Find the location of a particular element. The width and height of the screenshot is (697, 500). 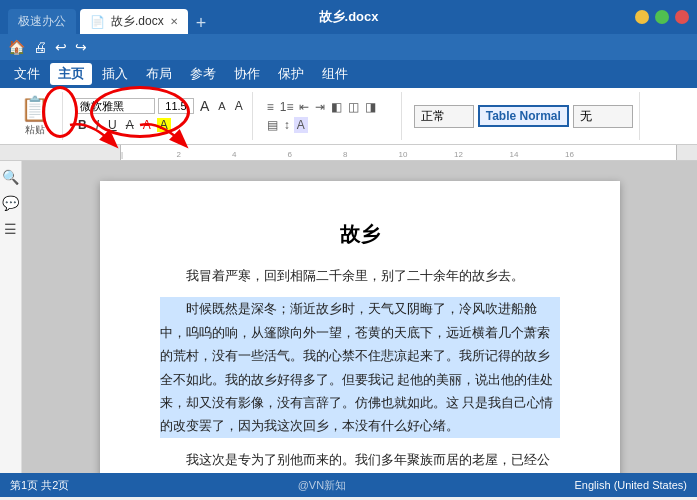

quick-access-bar: 🏠 🖨 ↩ ↪ is located at coordinates (348, 47).